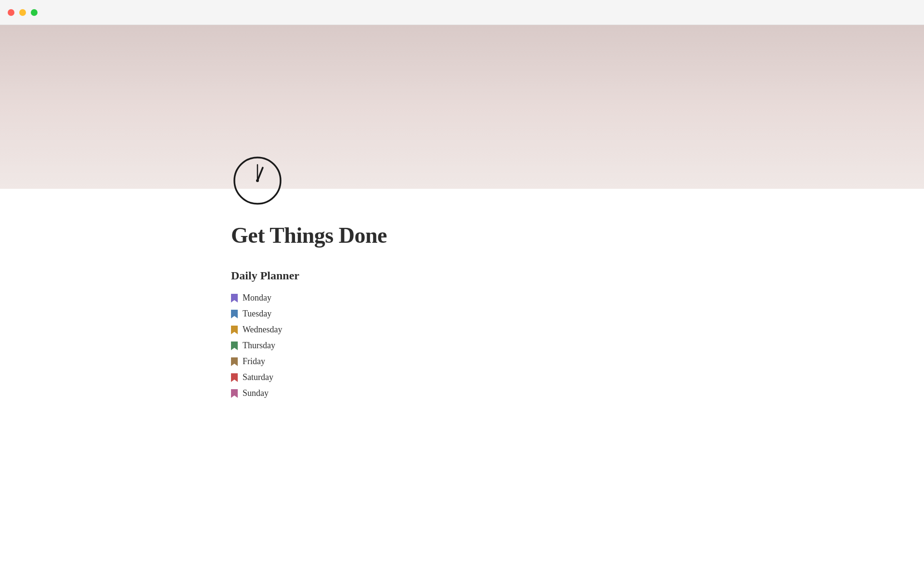  What do you see at coordinates (23, 13) in the screenshot?
I see `minimize-button` at bounding box center [23, 13].